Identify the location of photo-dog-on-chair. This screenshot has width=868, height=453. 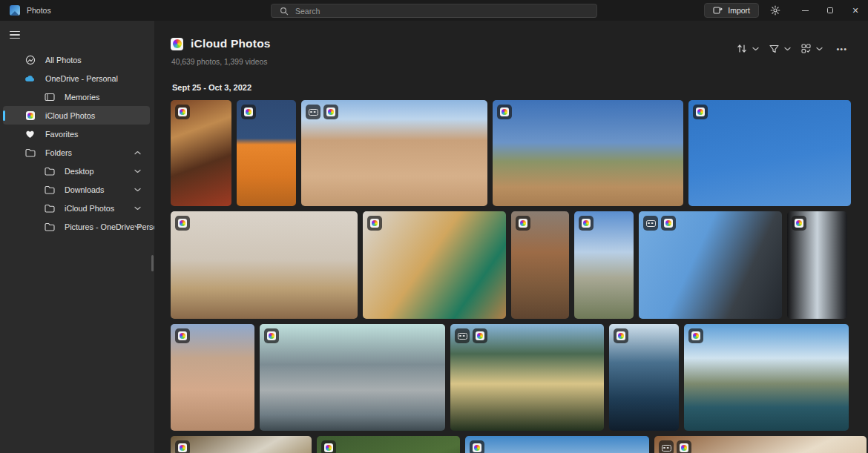
(264, 265).